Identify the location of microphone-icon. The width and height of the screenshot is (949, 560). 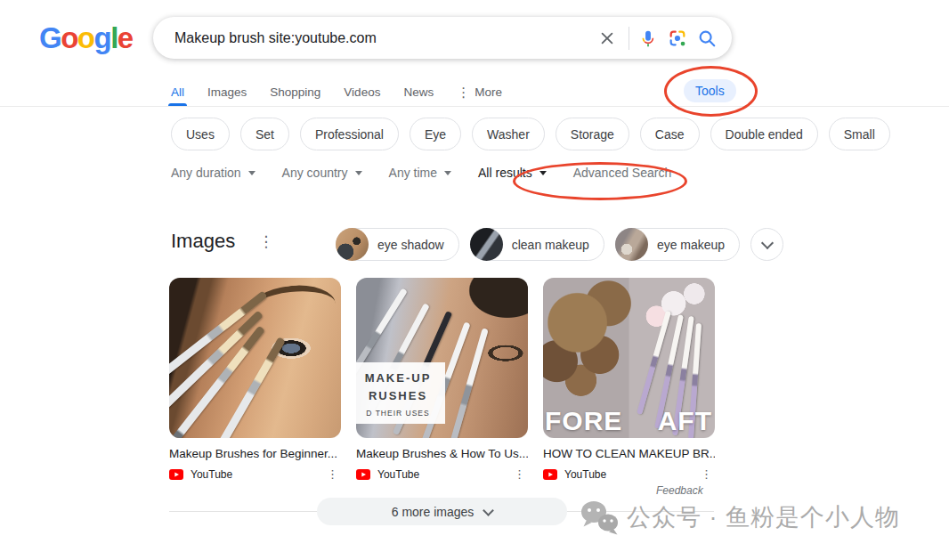
(648, 38).